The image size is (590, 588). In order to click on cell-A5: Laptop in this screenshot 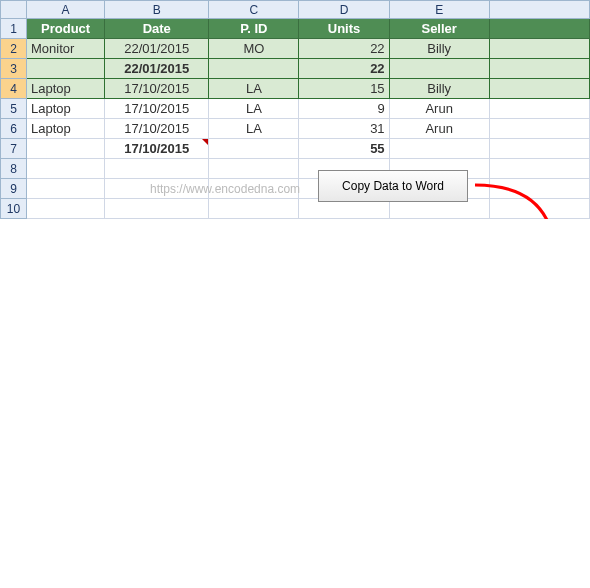, I will do `click(66, 109)`.